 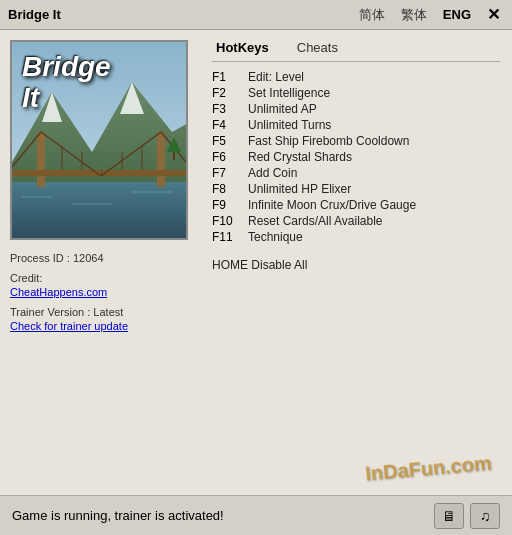 I want to click on hotkey-item: F7Add Coin, so click(x=356, y=173).